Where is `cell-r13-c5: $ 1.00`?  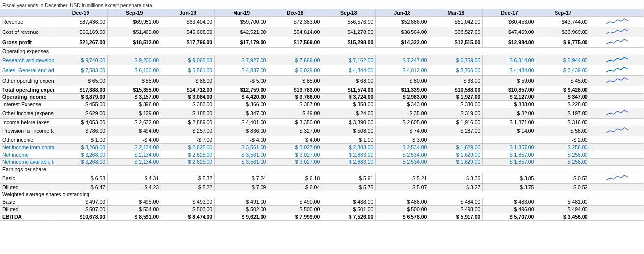
cell-r13-c5: $ 1.00 is located at coordinates (349, 140).